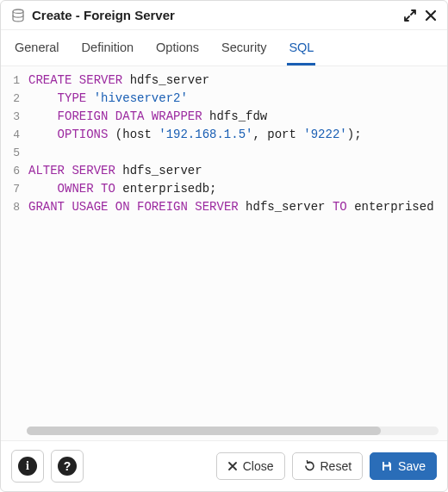 The image size is (448, 492). What do you see at coordinates (224, 48) in the screenshot?
I see `tabs: General Definition Options Security SQL` at bounding box center [224, 48].